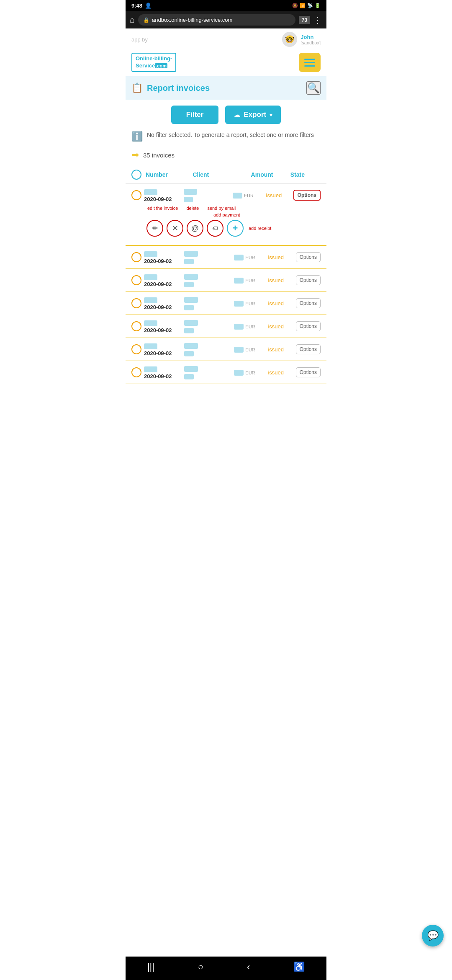 The image size is (452, 980). I want to click on delete-label: delete, so click(193, 208).